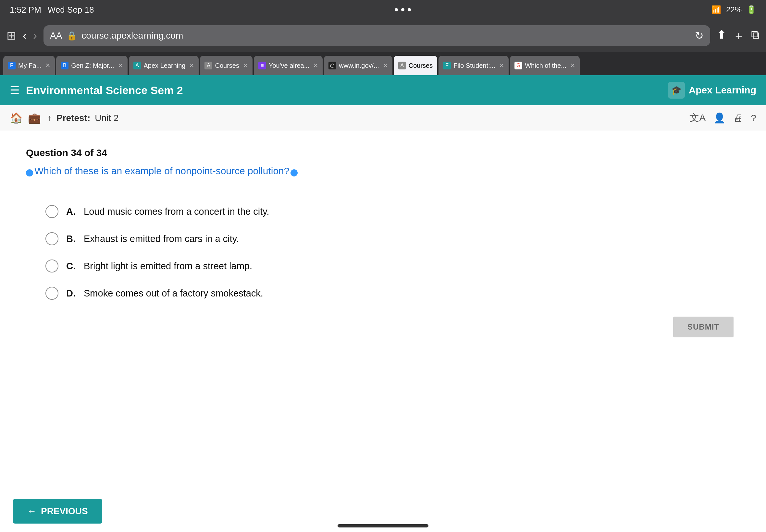  What do you see at coordinates (393, 266) in the screenshot?
I see `answer-option-C: C. Bright light is emitted from a street…` at bounding box center [393, 266].